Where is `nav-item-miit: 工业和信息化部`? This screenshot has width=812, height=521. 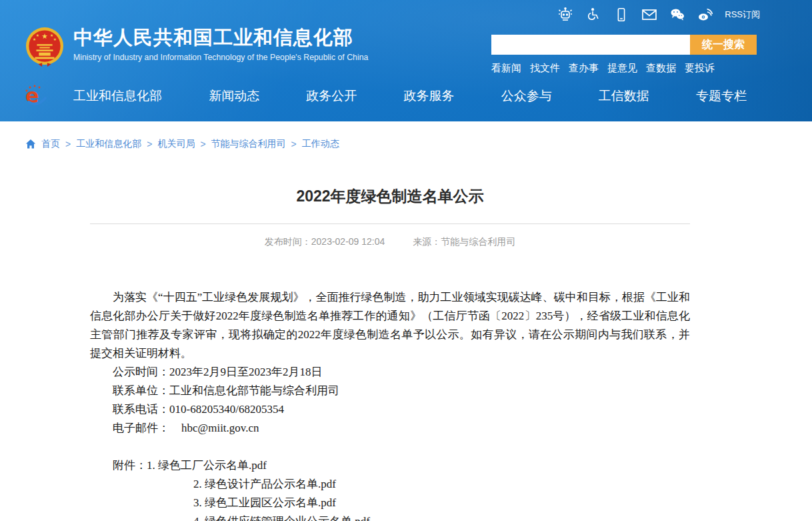
nav-item-miit: 工业和信息化部 is located at coordinates (117, 96).